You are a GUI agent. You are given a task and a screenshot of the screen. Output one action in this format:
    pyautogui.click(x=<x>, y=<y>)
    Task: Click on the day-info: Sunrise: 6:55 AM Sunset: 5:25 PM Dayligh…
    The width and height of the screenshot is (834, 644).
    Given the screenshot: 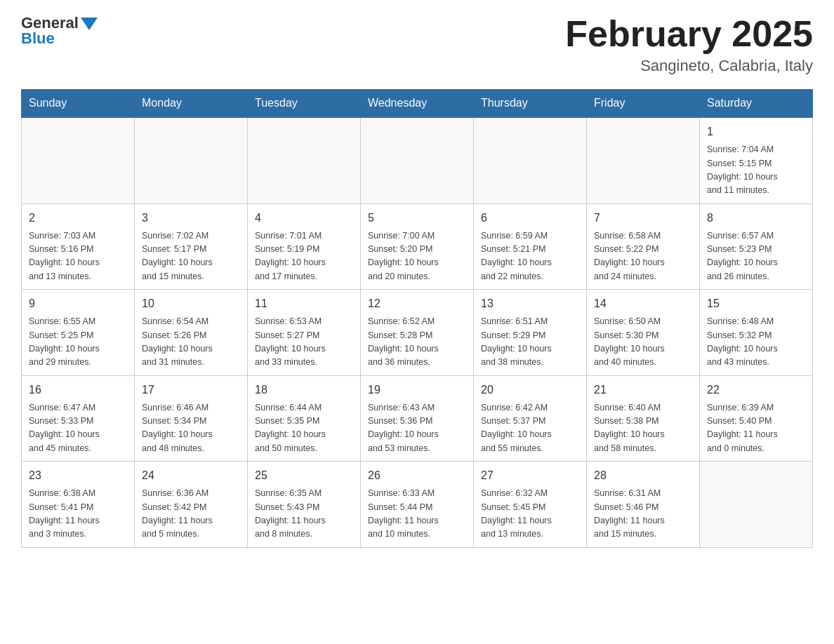 What is the action you would take?
    pyautogui.click(x=78, y=342)
    